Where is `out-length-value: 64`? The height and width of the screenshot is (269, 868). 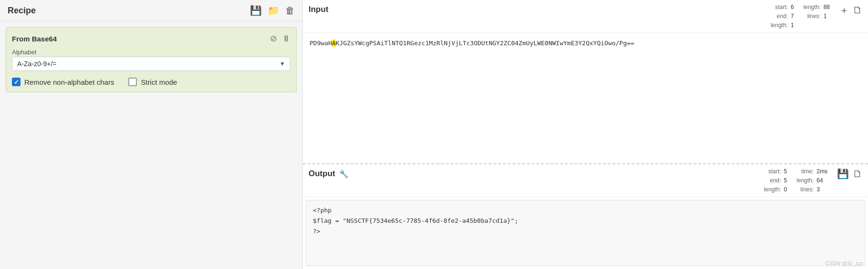 out-length-value: 64 is located at coordinates (822, 181).